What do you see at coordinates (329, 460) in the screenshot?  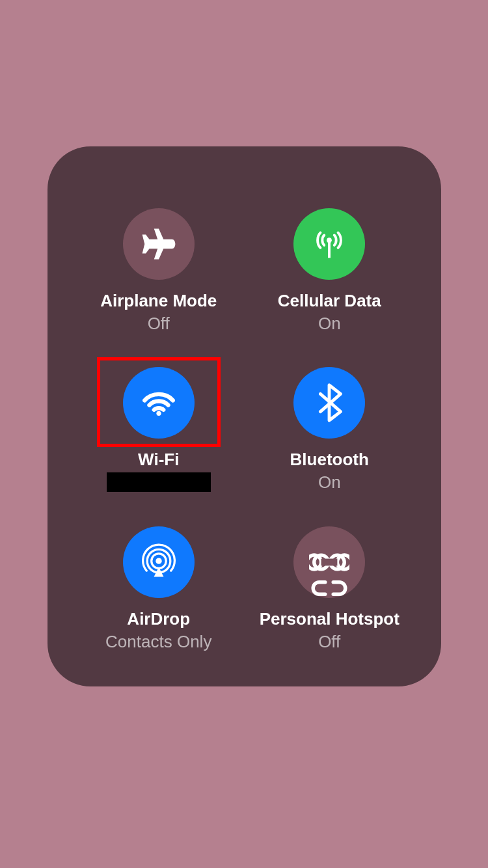 I see `bluetooth-title: Bluetooth` at bounding box center [329, 460].